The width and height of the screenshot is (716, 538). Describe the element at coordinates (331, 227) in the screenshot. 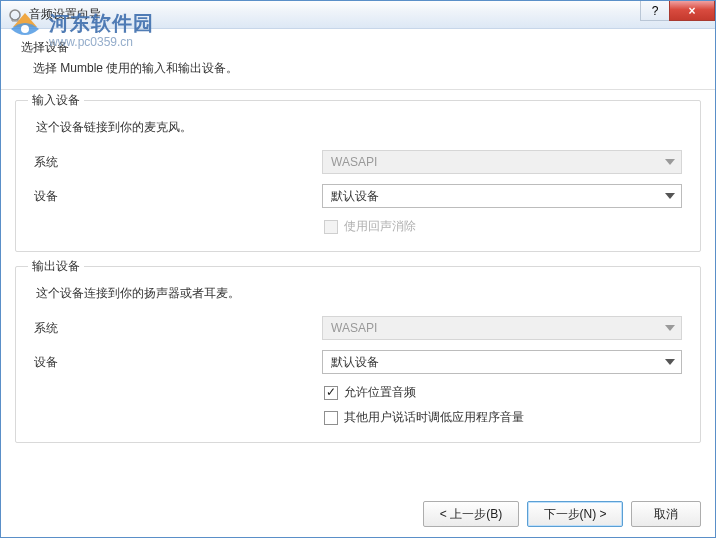

I see `echo-cancel-checkbox` at that location.